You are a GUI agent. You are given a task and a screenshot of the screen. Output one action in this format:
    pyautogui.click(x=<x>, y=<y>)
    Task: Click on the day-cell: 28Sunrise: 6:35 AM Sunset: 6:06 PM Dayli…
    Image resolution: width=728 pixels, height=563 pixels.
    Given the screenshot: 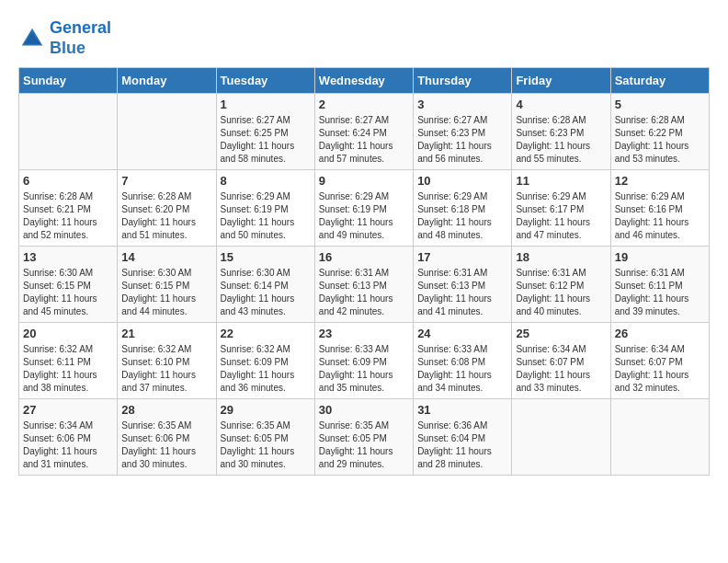 What is the action you would take?
    pyautogui.click(x=167, y=438)
    